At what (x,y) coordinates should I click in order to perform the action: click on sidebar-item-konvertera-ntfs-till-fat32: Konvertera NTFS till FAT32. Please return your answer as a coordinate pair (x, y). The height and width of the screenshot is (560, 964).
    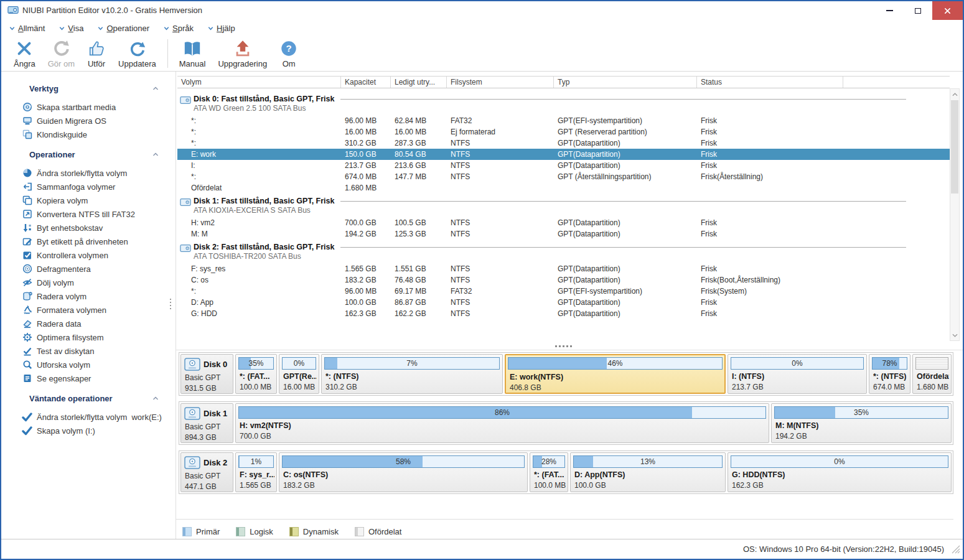
    Looking at the image, I should click on (88, 214).